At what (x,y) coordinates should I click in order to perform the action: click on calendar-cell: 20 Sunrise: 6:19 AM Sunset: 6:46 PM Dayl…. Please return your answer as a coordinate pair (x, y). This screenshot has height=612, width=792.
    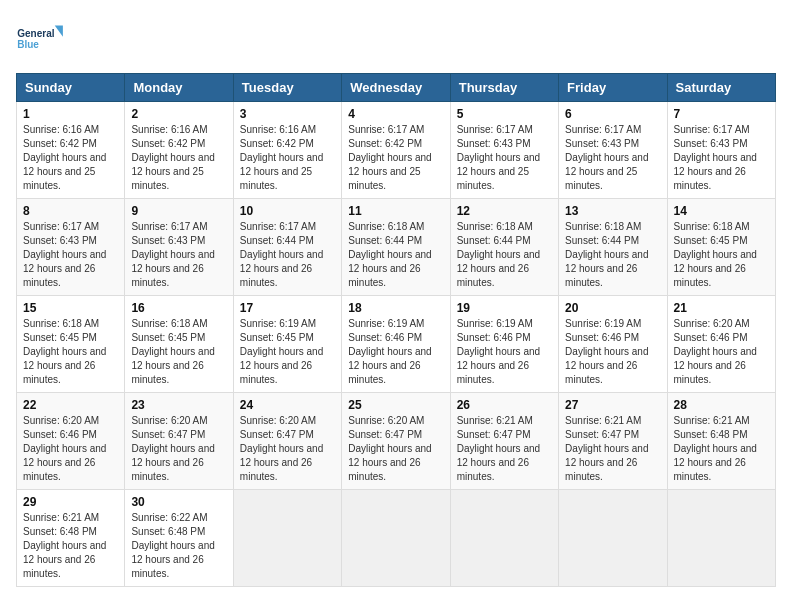
    Looking at the image, I should click on (613, 344).